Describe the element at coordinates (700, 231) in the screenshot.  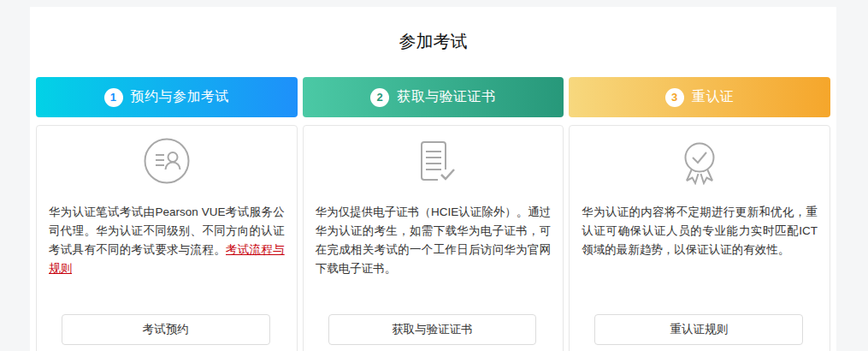
I see `step-description: 华为认证的内容将不定期进行更新和优化，重认证可确保认证人员的专业能力实时匹配IC…` at that location.